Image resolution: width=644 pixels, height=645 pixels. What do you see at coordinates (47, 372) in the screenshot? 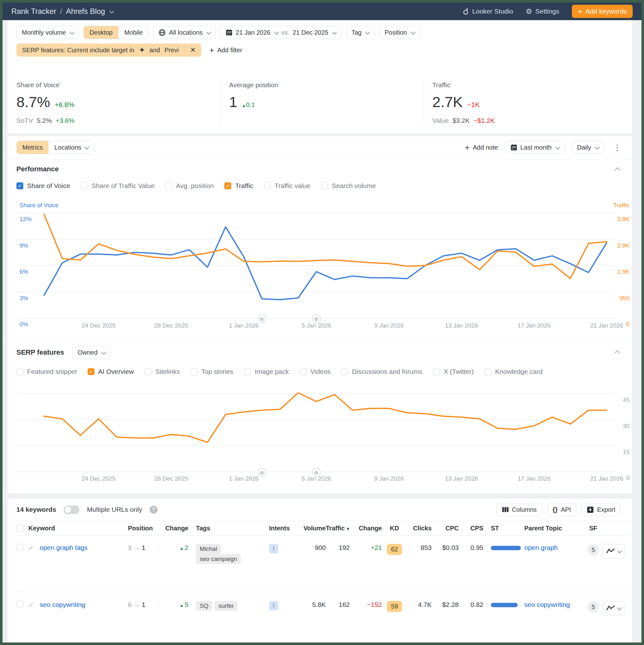
I see `serp-checkbox-featured-snippet: Featured snippet` at bounding box center [47, 372].